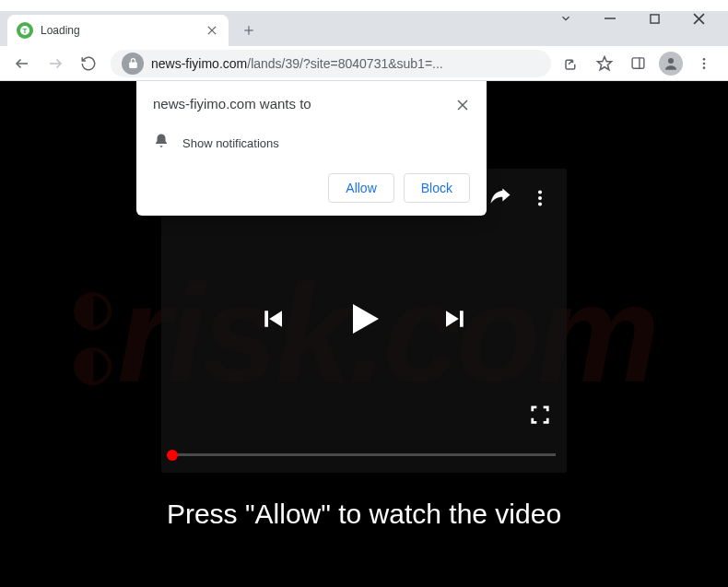 The image size is (728, 587). What do you see at coordinates (638, 64) in the screenshot?
I see `side-panel-icon` at bounding box center [638, 64].